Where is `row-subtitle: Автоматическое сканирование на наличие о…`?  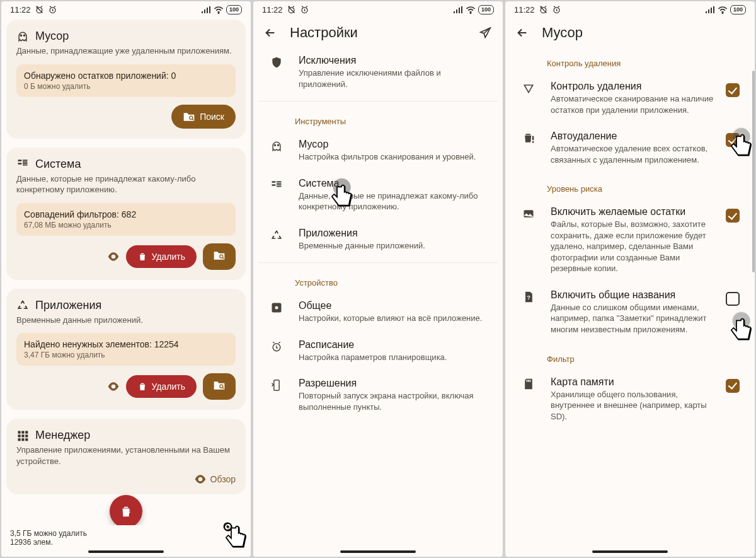
row-subtitle: Автоматическое сканирование на наличие о… is located at coordinates (633, 105).